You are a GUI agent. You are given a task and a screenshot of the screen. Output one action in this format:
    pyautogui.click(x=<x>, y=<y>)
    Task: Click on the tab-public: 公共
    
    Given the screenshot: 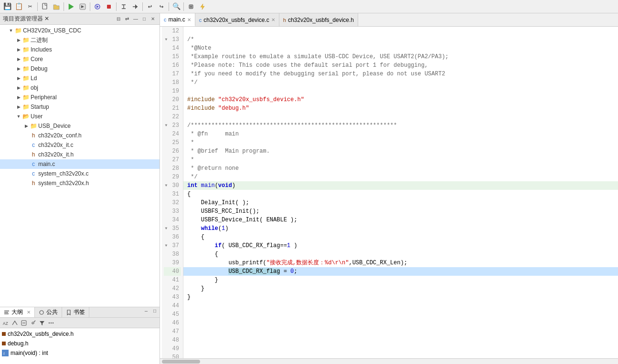 What is the action you would take?
    pyautogui.click(x=49, y=312)
    